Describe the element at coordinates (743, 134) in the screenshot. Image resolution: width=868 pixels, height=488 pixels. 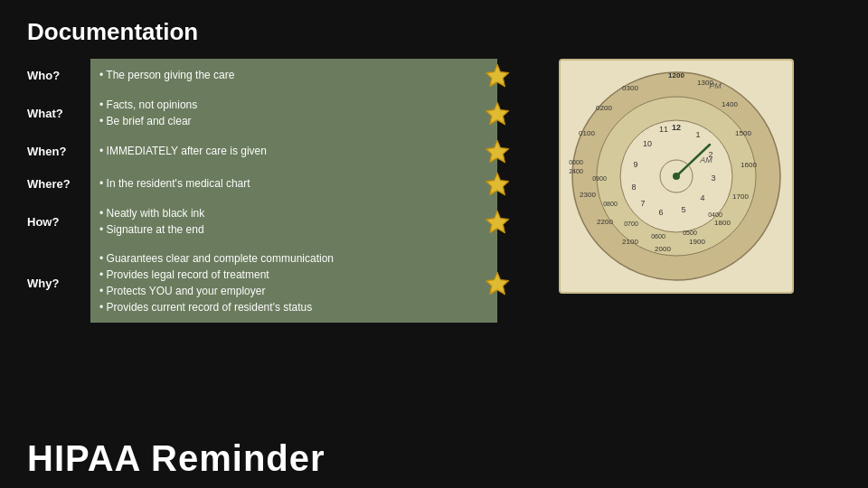
I see `svg-text: 1500` at that location.